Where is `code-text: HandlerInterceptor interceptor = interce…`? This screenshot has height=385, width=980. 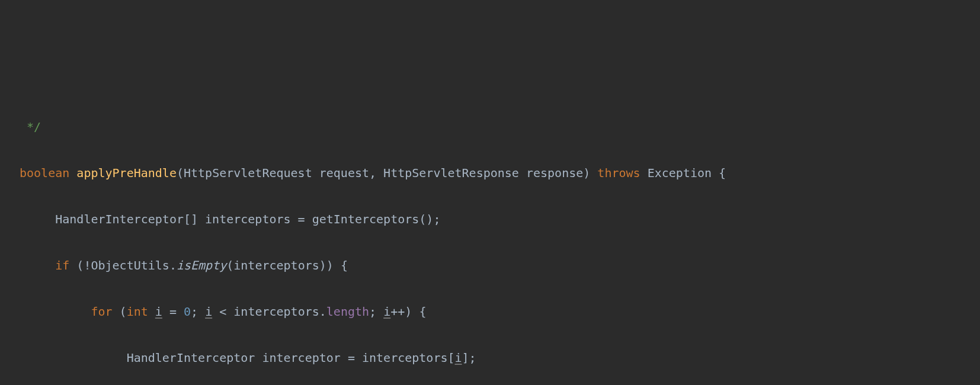
code-text: HandlerInterceptor interceptor = interce… is located at coordinates (291, 358).